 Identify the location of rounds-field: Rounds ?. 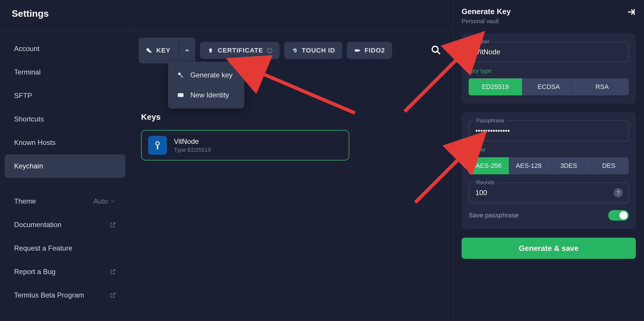
(549, 193).